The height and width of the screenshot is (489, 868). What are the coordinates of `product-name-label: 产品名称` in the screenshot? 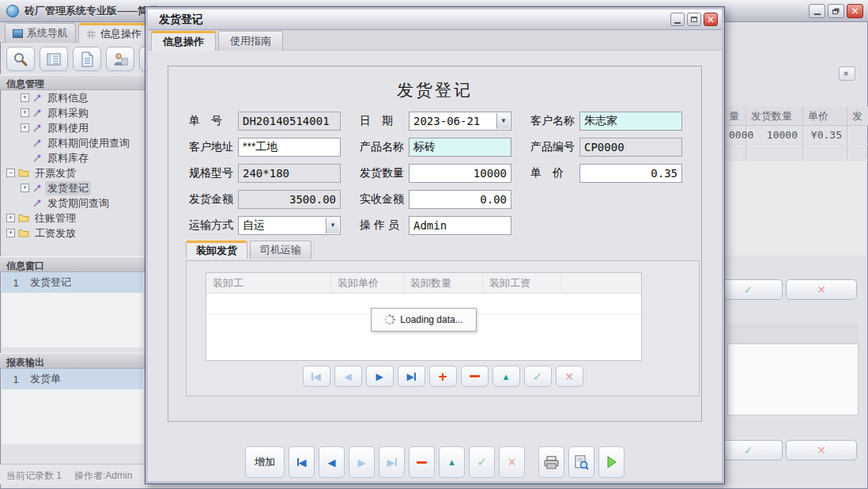 It's located at (384, 147).